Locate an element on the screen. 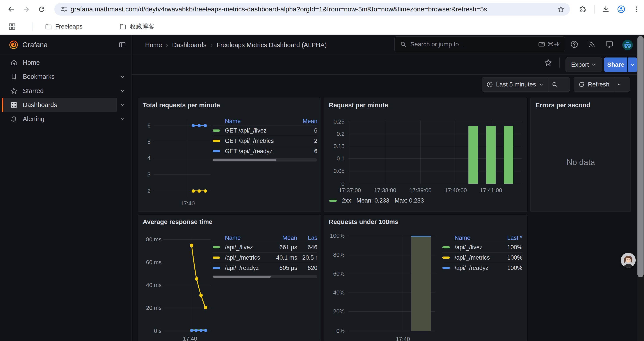 This screenshot has width=644, height=341. sidebar-item-alerting: Alerting is located at coordinates (66, 119).